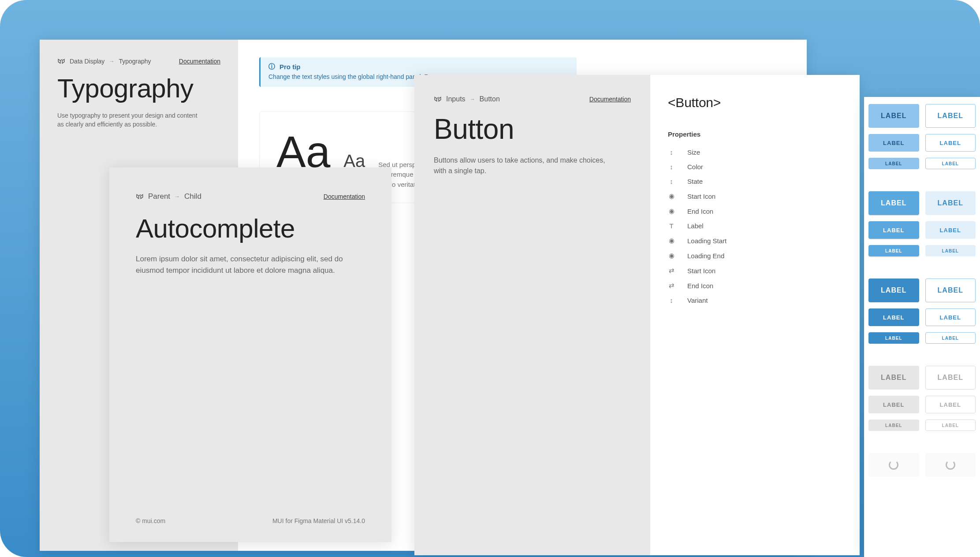 This screenshot has width=980, height=557. I want to click on page-title: Autocomplete, so click(250, 228).